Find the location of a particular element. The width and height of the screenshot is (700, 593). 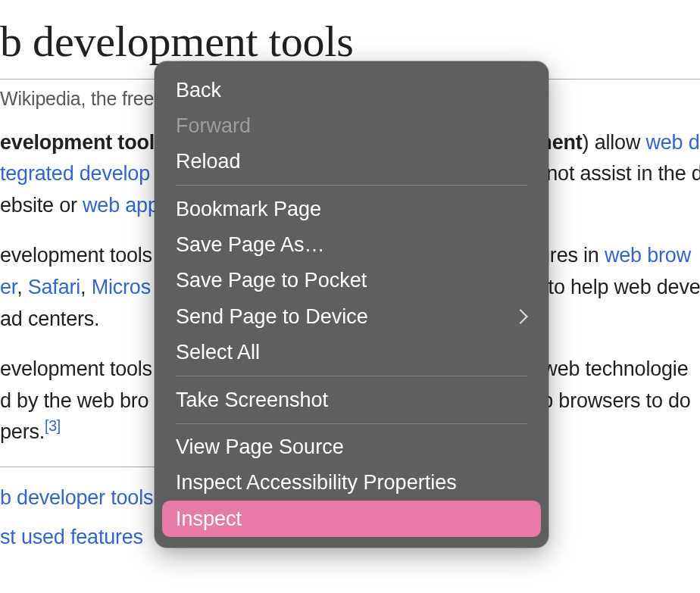

menu-item-label: Bookmark Page is located at coordinates (248, 209).